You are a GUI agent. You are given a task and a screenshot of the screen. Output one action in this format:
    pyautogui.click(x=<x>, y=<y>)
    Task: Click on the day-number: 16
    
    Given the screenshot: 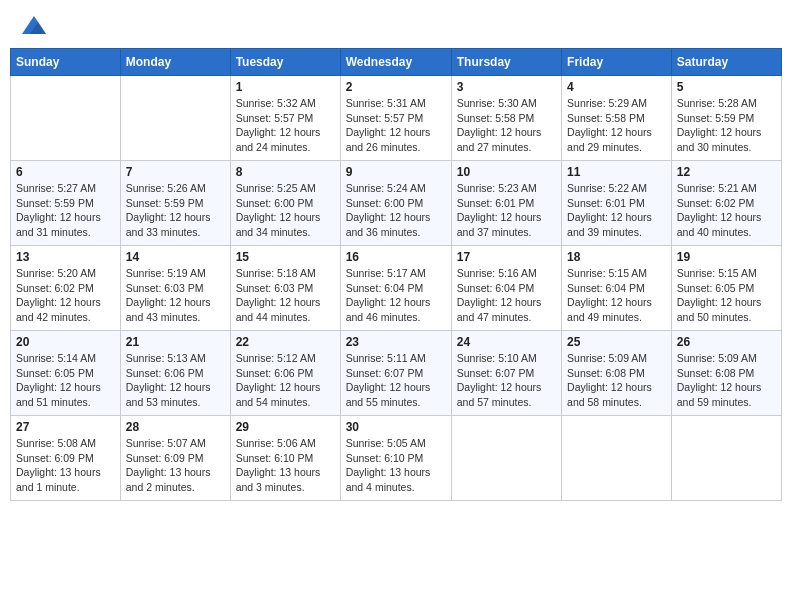 What is the action you would take?
    pyautogui.click(x=396, y=257)
    